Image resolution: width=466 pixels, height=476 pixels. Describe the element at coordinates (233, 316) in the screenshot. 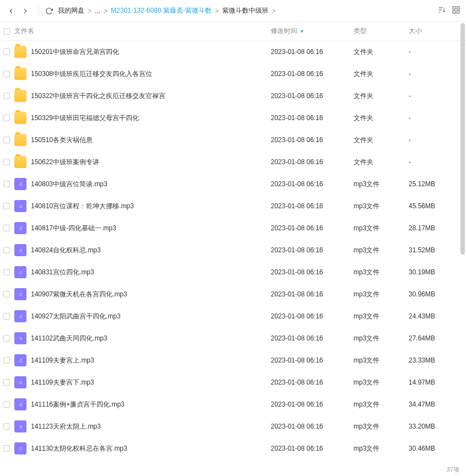

I see `file-row: 140927太阳武曲宫干四化.mp32023-01-08 06:16mp3文件2…` at that location.